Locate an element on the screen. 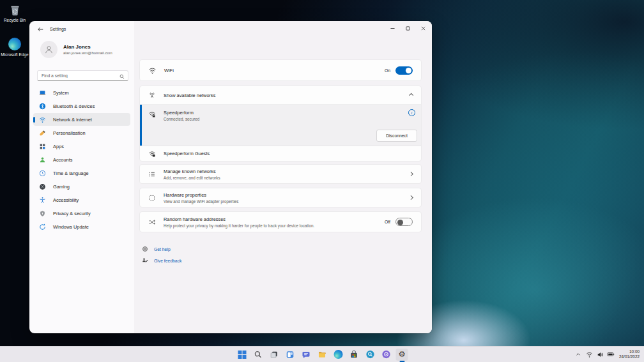 Image resolution: width=644 pixels, height=362 pixels. desktop-icon-label: Microsoft Edge is located at coordinates (14, 55).